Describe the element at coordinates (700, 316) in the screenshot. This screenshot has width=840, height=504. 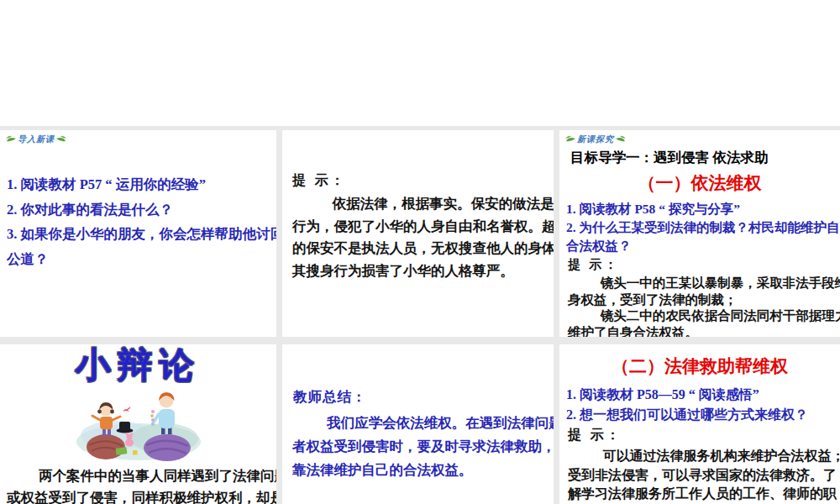
I see `hint-line: 镜头二中的农民依据合同法同村干部据理力争，` at that location.